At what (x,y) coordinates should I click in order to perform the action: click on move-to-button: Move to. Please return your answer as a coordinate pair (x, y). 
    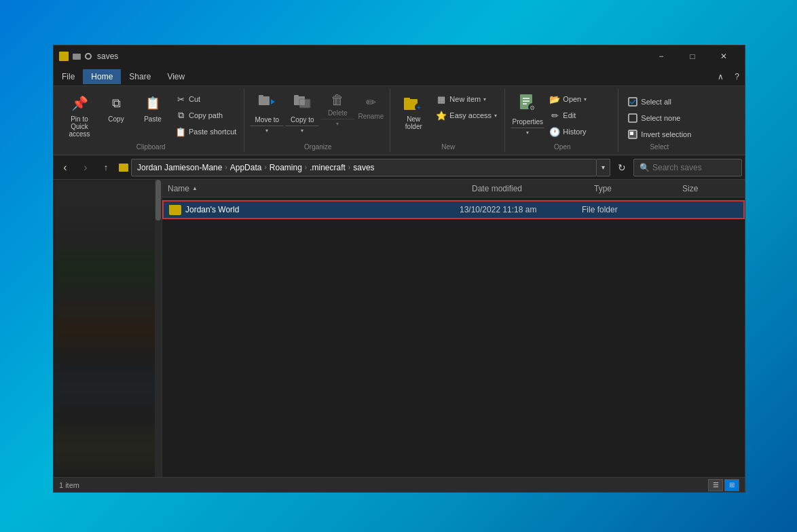
    Looking at the image, I should click on (267, 107).